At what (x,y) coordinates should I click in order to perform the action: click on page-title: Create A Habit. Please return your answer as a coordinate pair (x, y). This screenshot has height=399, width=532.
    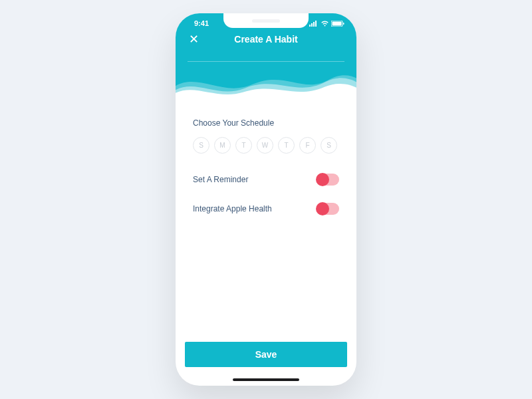
    Looking at the image, I should click on (266, 39).